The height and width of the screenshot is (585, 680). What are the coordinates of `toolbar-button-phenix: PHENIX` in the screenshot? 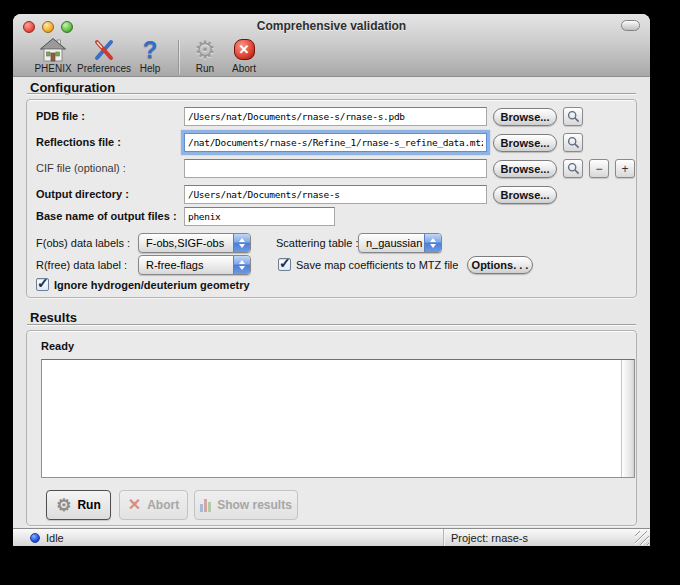 It's located at (53, 56).